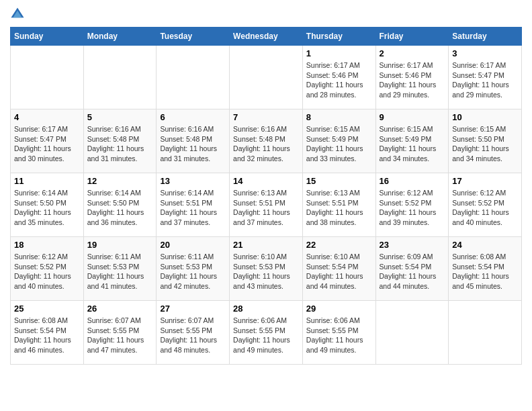 This screenshot has width=532, height=411. Describe the element at coordinates (485, 141) in the screenshot. I see `calendar-cell: 10Sunrise: 6:15 AMSunset: 5:50 PMDayligh…` at that location.